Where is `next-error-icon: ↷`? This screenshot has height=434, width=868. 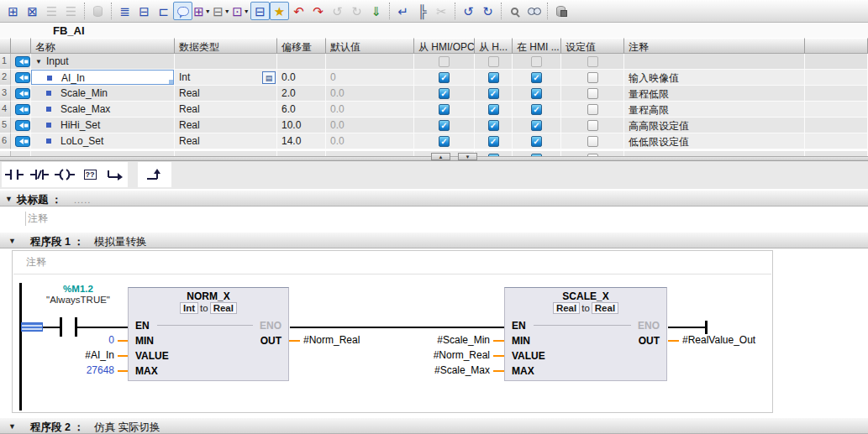 next-error-icon: ↷ is located at coordinates (318, 11).